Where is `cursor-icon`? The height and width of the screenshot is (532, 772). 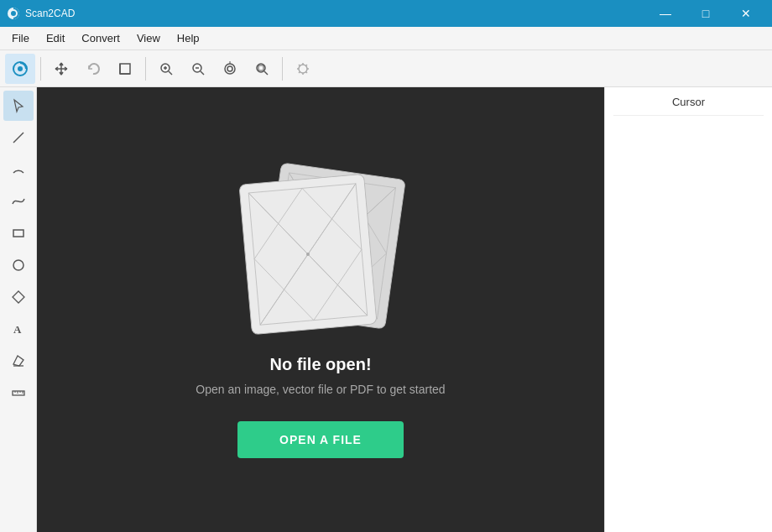
cursor-icon is located at coordinates (18, 106).